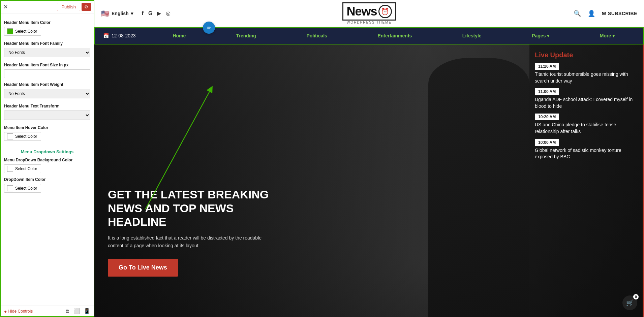 The width and height of the screenshot is (644, 317). What do you see at coordinates (106, 36) in the screenshot?
I see `calendar-icon: 📅` at bounding box center [106, 36].